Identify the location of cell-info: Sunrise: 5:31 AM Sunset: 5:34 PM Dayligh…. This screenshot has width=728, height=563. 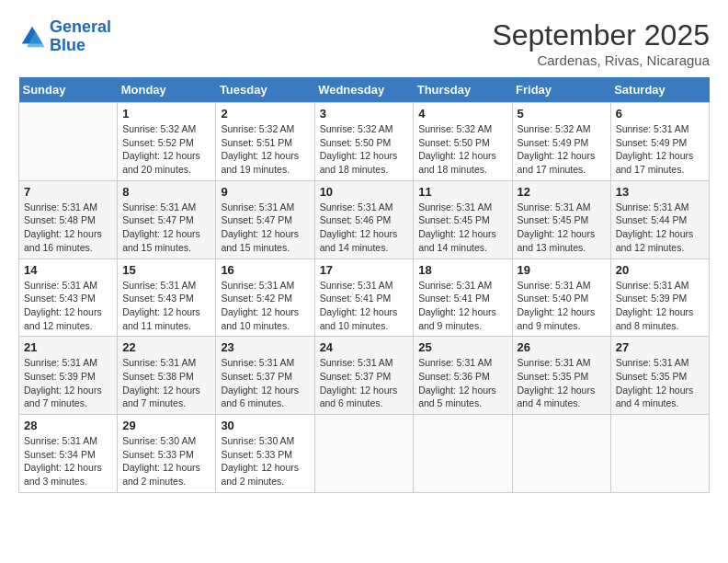
(68, 462).